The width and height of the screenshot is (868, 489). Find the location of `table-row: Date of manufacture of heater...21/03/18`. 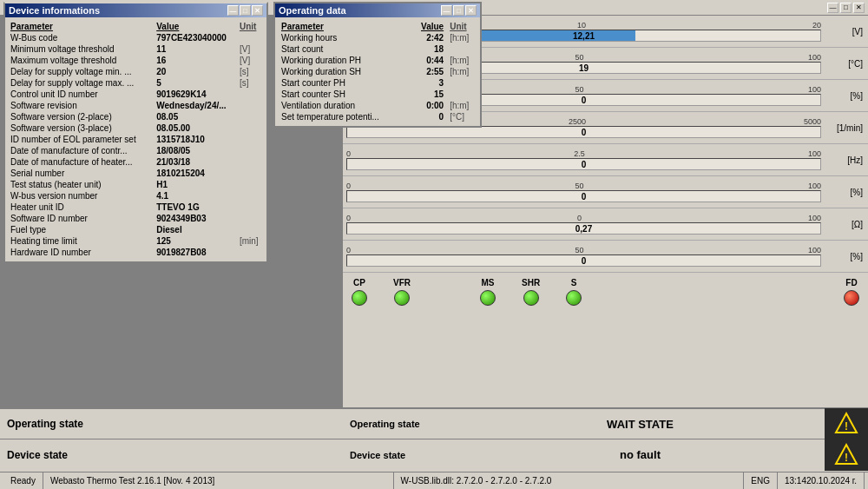

table-row: Date of manufacture of heater...21/03/18 is located at coordinates (135, 162).